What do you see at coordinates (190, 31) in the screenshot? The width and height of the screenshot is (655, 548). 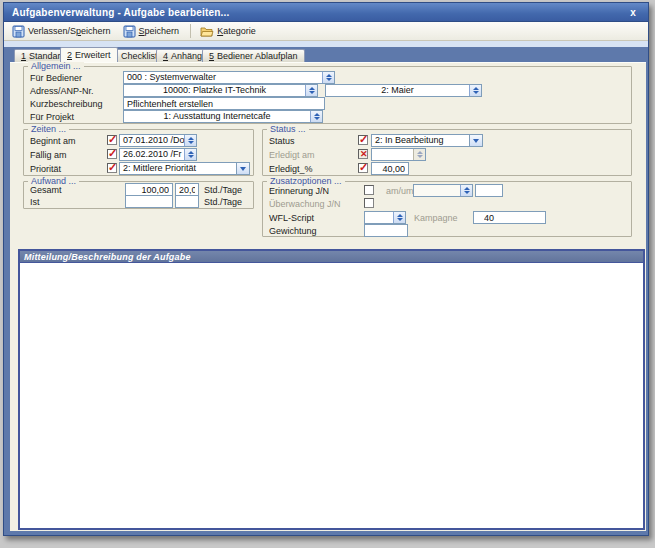 I see `toolbar-separator` at bounding box center [190, 31].